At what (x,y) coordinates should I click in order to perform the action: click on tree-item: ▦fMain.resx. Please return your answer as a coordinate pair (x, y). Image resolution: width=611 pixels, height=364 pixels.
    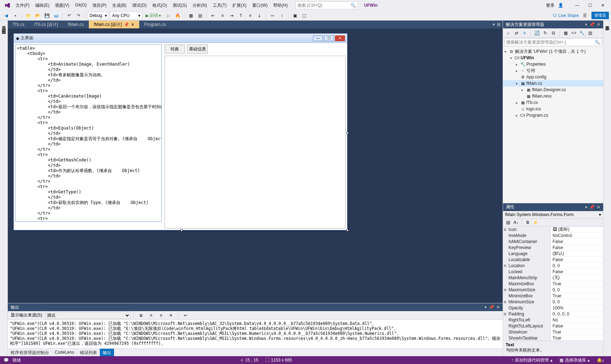
    Looking at the image, I should click on (553, 96).